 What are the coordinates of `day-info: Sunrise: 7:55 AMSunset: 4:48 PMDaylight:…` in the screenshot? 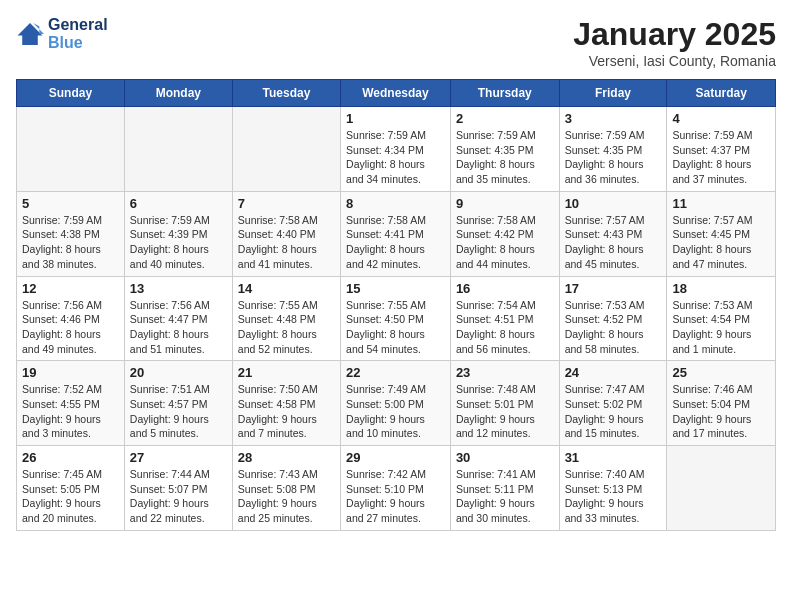 It's located at (286, 328).